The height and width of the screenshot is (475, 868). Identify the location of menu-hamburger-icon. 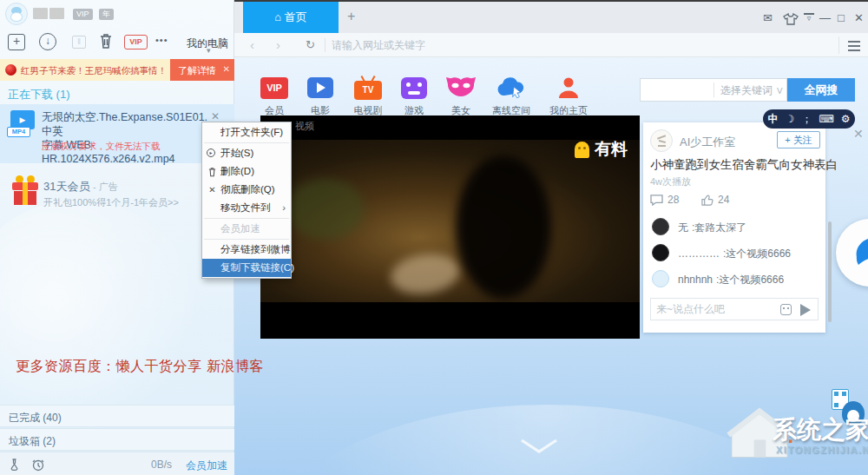
(854, 47).